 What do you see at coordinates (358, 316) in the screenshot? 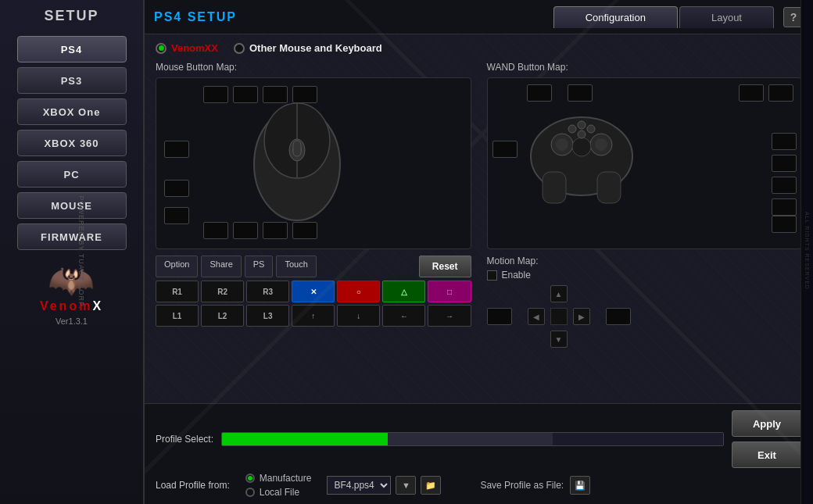
I see `btn-down: ↓` at bounding box center [358, 316].